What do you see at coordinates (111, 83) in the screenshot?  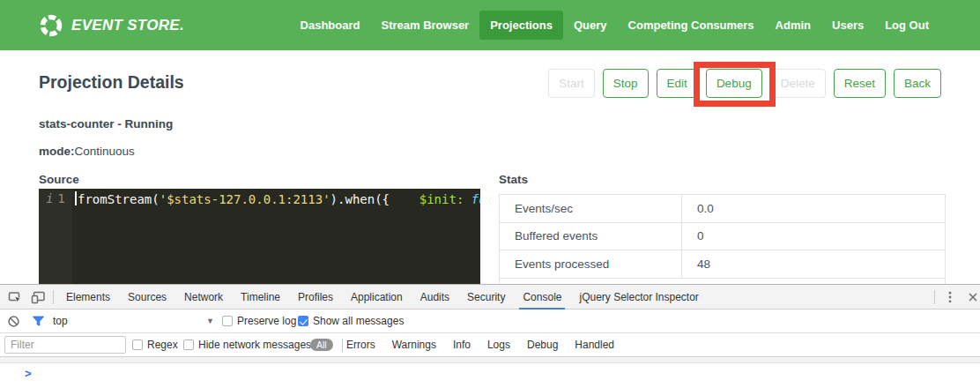 I see `page-title: Projection Details` at bounding box center [111, 83].